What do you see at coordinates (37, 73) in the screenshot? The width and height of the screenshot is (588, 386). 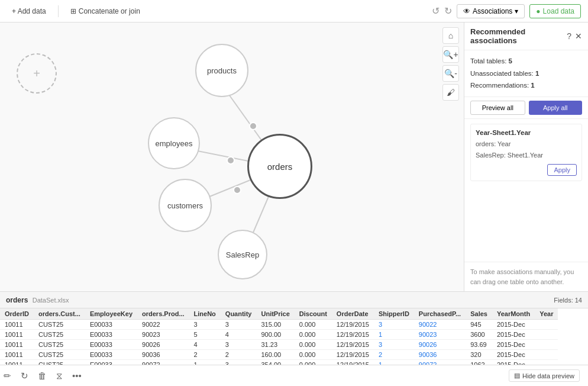 I see `add-table-node: +` at bounding box center [37, 73].